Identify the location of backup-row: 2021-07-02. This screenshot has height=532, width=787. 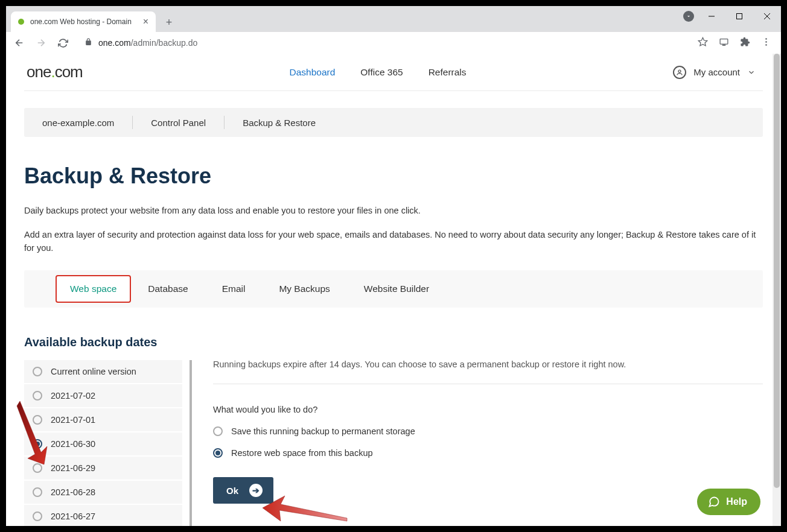
(103, 396).